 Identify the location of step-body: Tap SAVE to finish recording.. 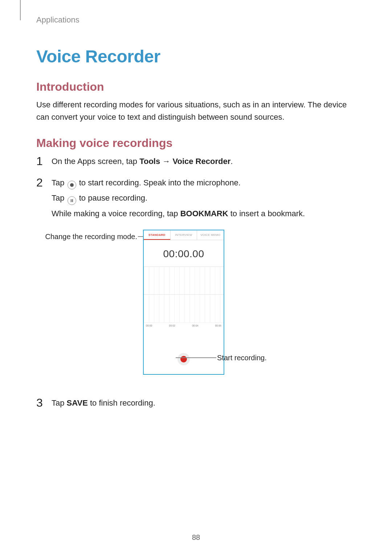
(103, 404).